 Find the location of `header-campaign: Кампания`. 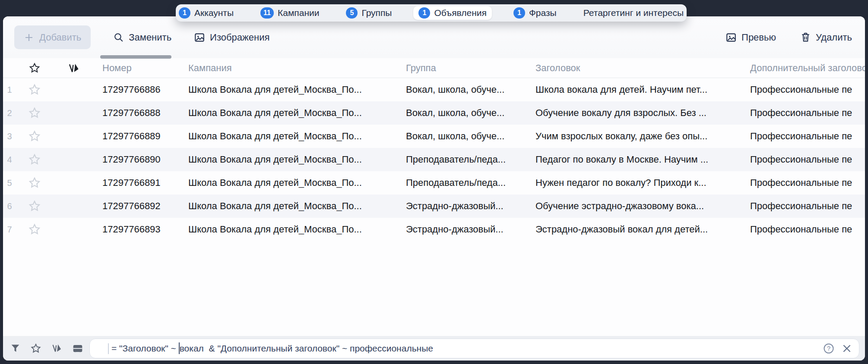

header-campaign: Кампания is located at coordinates (290, 68).